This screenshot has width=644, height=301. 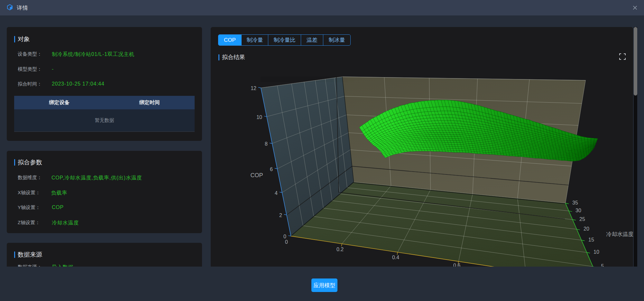 What do you see at coordinates (340, 250) in the screenshot?
I see `svg-text: 0.2` at bounding box center [340, 250].